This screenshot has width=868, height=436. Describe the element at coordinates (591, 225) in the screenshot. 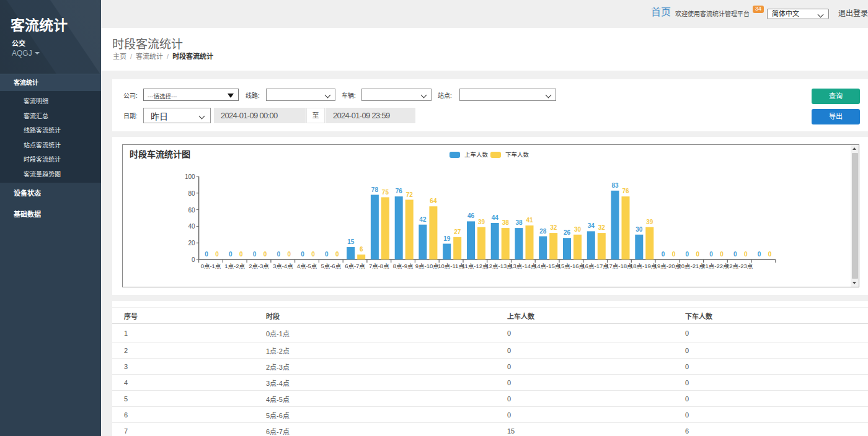

I see `svg-text: 34` at that location.